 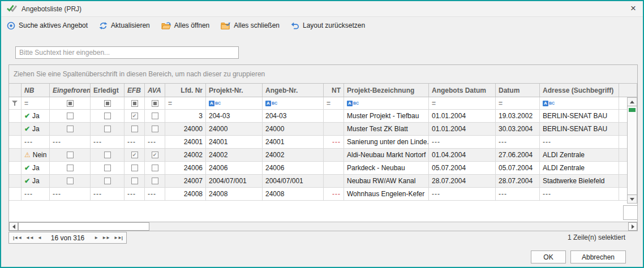 I want to click on empty-value-dashes: ---, so click(x=97, y=142).